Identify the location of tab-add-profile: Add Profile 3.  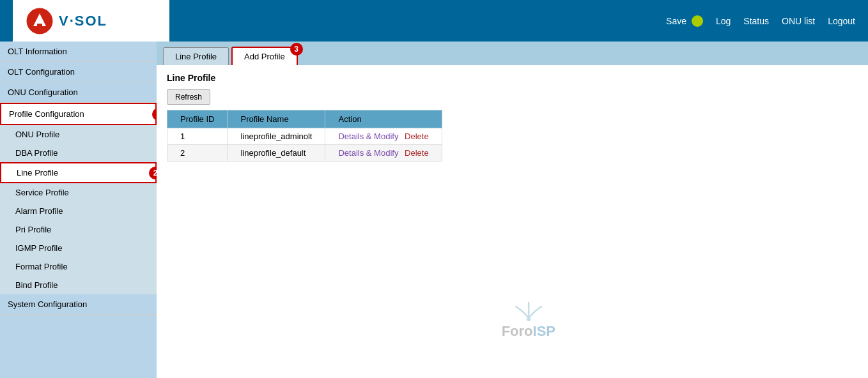
(265, 56).